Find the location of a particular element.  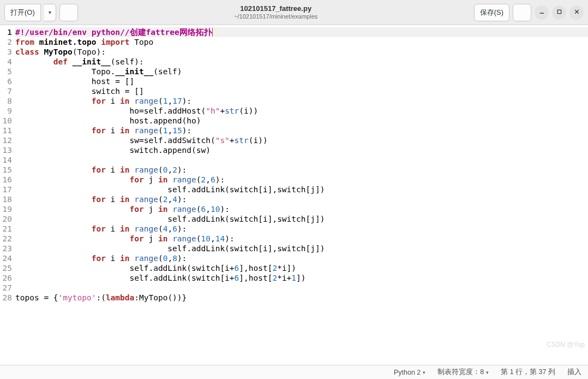

line-number: 17 is located at coordinates (6, 190).